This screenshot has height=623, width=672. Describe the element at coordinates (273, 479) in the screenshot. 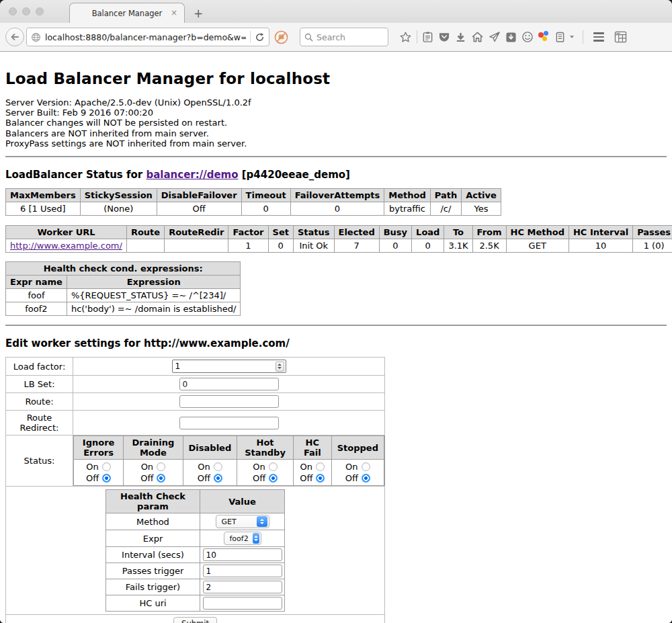

I see `hot-standby-off-radio` at that location.